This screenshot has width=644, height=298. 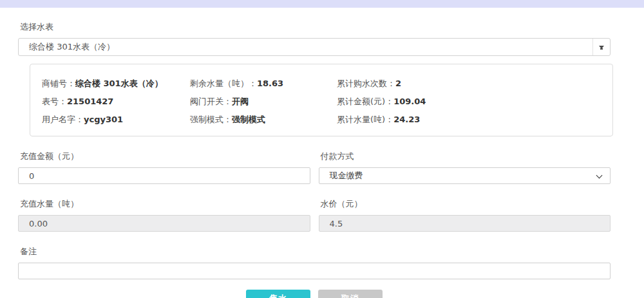 What do you see at coordinates (263, 80) in the screenshot?
I see `info-remaining-water: 剩余水量（吨）：18.63` at bounding box center [263, 80].